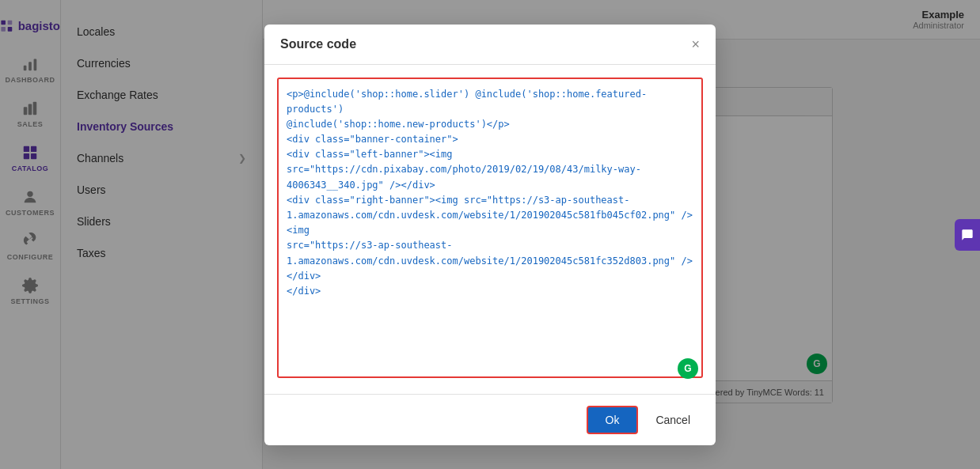  I want to click on cancel-button: Cancel, so click(673, 420).